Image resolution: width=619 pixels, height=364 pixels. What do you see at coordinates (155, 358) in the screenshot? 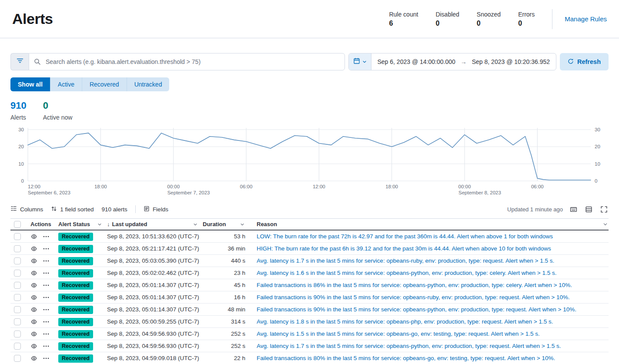
I see `last-updated-cell: Sep 8, 2023, 04:59:09.018 (UTC-7)` at bounding box center [155, 358].